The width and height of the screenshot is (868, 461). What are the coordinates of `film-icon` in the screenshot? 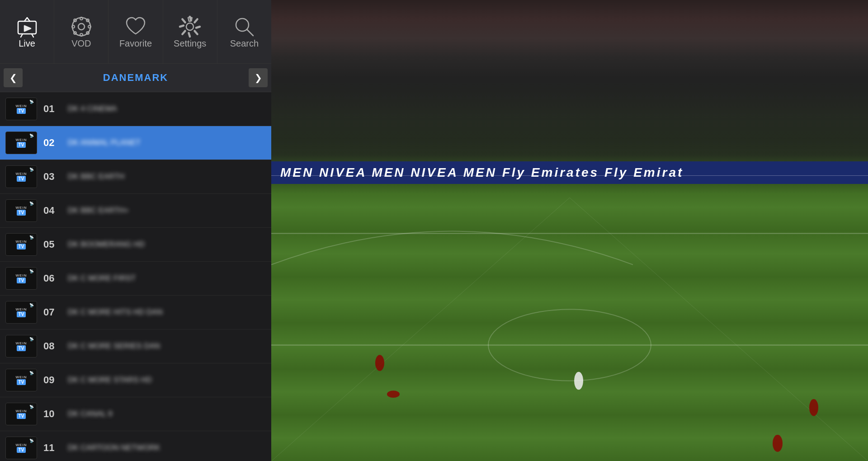 It's located at (81, 27).